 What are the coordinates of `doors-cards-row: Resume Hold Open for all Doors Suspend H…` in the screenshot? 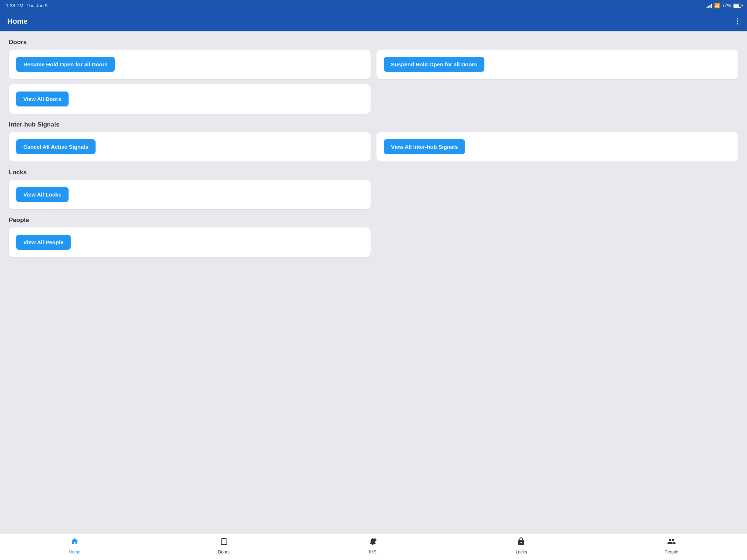 It's located at (374, 64).